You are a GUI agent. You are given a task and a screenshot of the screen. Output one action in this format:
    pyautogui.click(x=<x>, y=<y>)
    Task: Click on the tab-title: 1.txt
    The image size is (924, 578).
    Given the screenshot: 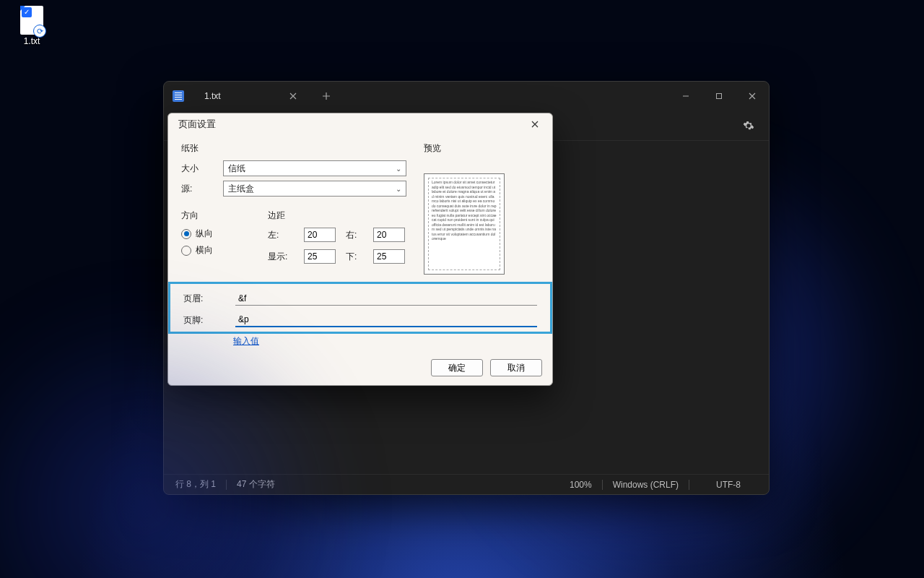 What is the action you would take?
    pyautogui.click(x=212, y=96)
    